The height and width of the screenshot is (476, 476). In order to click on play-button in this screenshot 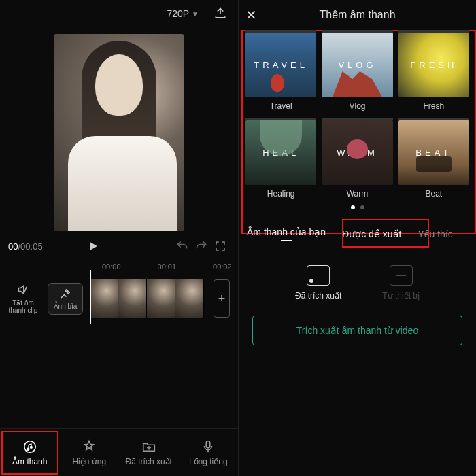, I will do `click(93, 246)`.